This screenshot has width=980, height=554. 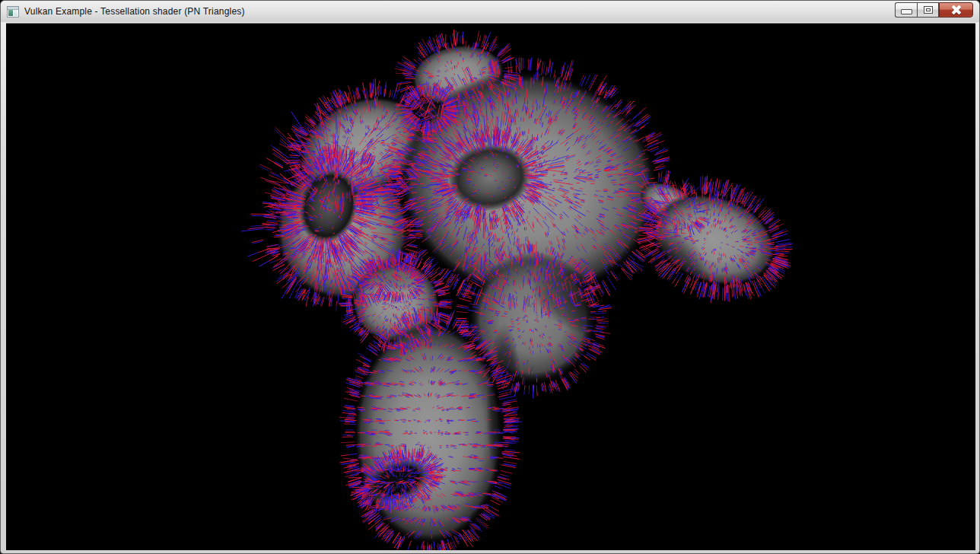 I want to click on titlebar: Vulkan Example - Tessellation shader (PN…, so click(x=490, y=11).